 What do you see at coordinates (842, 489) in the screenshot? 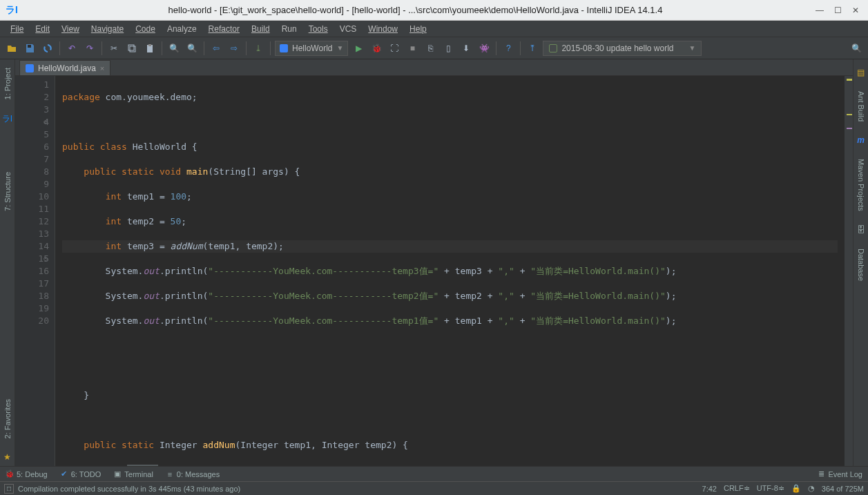
I see `memory-indicator: 364 of 725M` at bounding box center [842, 489].